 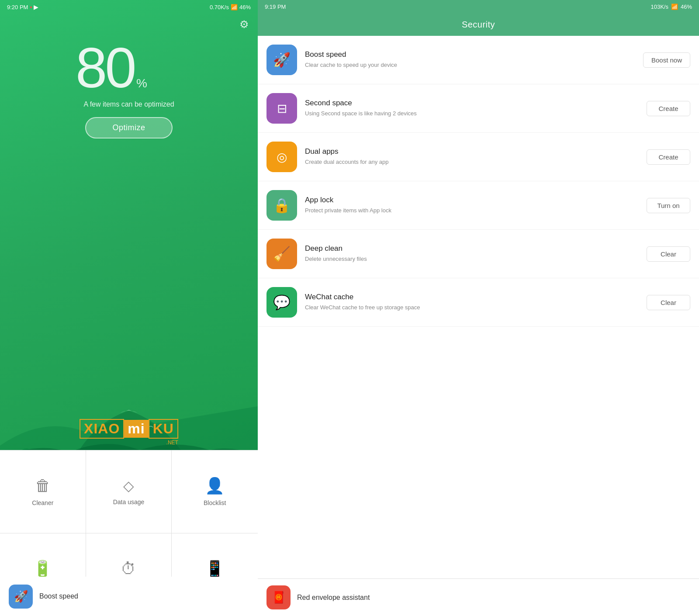 What do you see at coordinates (478, 254) in the screenshot?
I see `list-item-deep-clean: 🧹 Deep clean Delete unnecessary files Cl…` at bounding box center [478, 254].